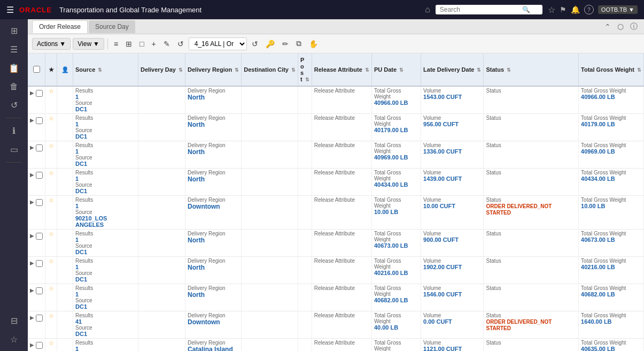 The height and width of the screenshot is (351, 644). I want to click on th-delivery-day: Delivery Day ⇅, so click(161, 70).